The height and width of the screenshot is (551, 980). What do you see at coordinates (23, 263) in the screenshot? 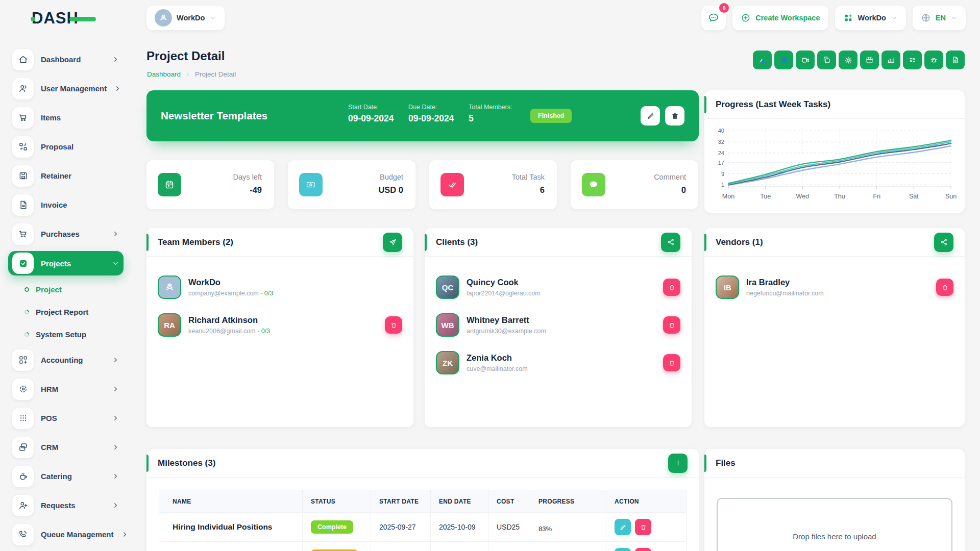
I see `check-square-icon` at bounding box center [23, 263].